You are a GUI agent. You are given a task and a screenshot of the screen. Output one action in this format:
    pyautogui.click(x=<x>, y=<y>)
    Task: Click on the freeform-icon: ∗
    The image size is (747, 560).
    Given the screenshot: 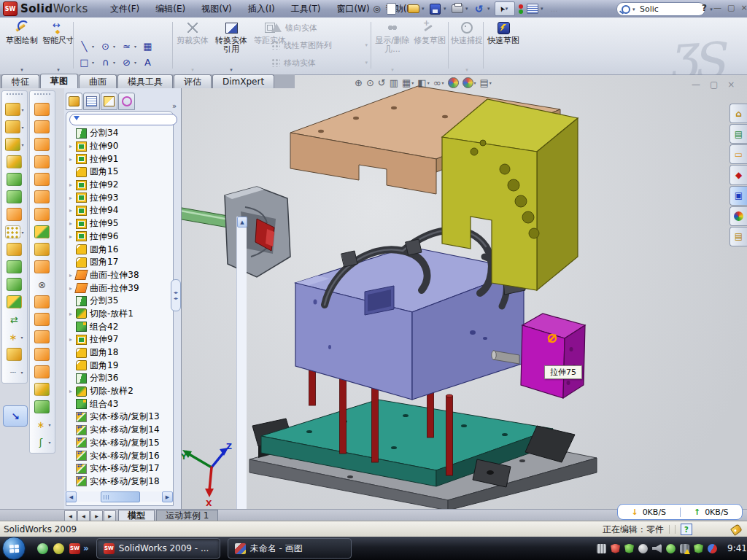 What is the action you would take?
    pyautogui.click(x=41, y=424)
    